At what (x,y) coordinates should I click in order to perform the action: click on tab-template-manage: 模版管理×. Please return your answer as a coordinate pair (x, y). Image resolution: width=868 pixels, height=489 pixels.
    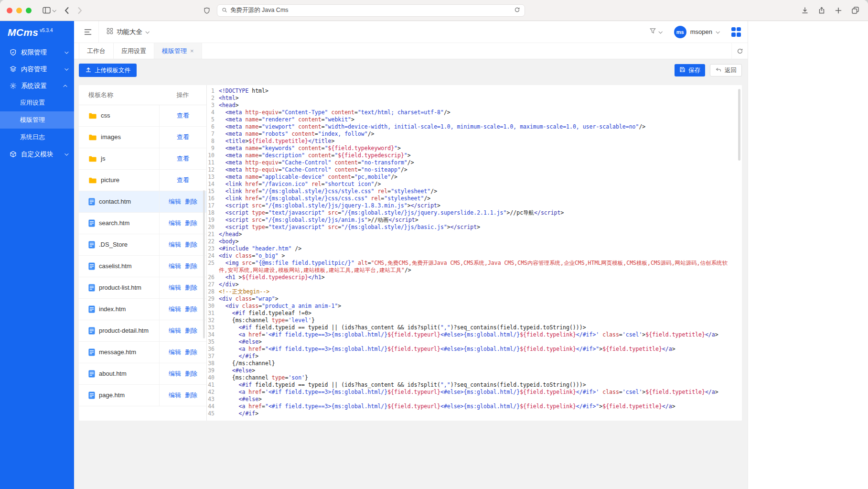
    Looking at the image, I should click on (178, 51).